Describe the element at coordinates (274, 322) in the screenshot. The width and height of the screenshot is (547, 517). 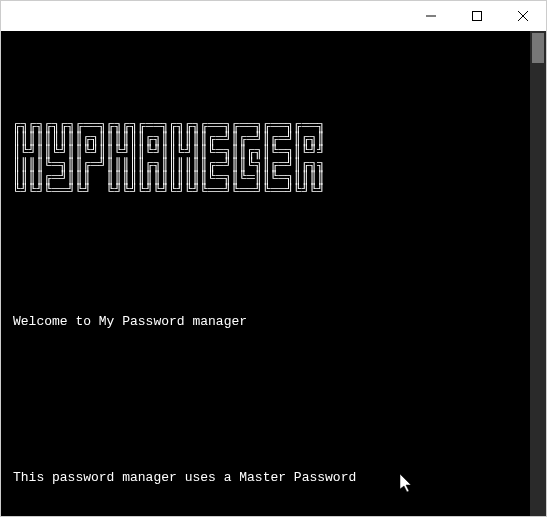
I see `welcome-text: Welcome to My Password manager` at that location.